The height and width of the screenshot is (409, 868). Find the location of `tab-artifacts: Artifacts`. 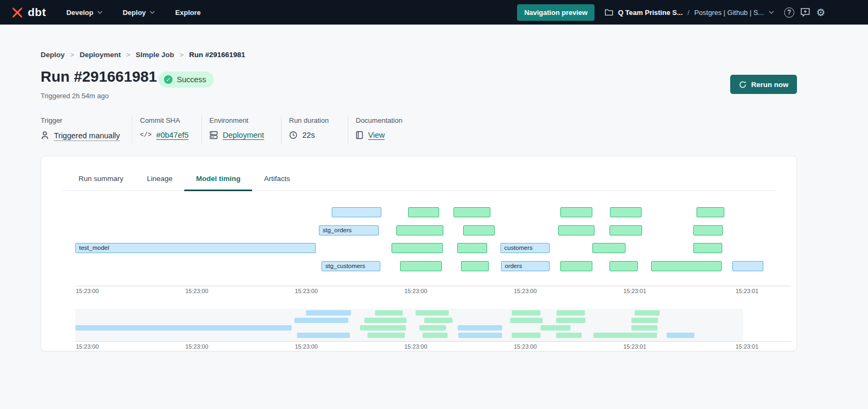

tab-artifacts: Artifacts is located at coordinates (277, 179).